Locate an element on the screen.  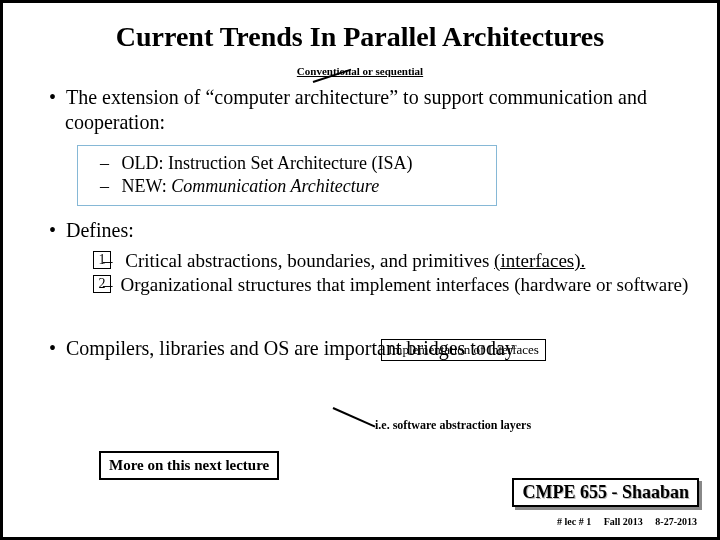
footer-lec: # lec # 1 is located at coordinates (574, 522).